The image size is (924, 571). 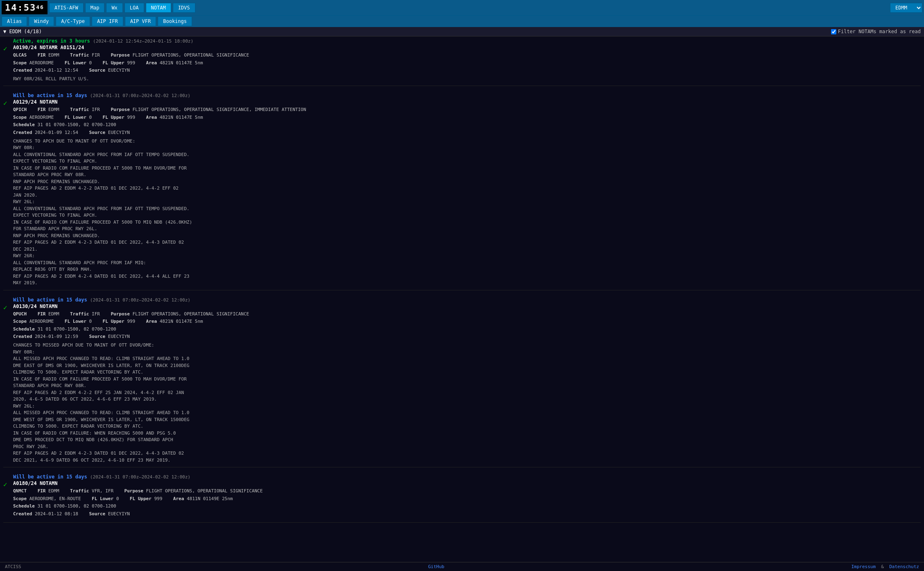 What do you see at coordinates (40, 7) in the screenshot?
I see `clock-seconds: 46` at bounding box center [40, 7].